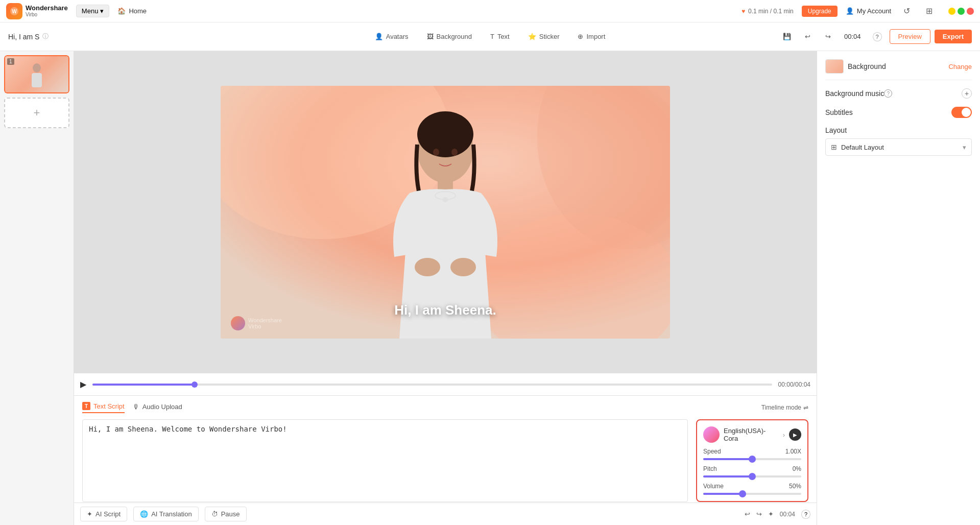 This screenshot has height=525, width=980. Describe the element at coordinates (899, 69) in the screenshot. I see `background-section: Background Change` at that location.